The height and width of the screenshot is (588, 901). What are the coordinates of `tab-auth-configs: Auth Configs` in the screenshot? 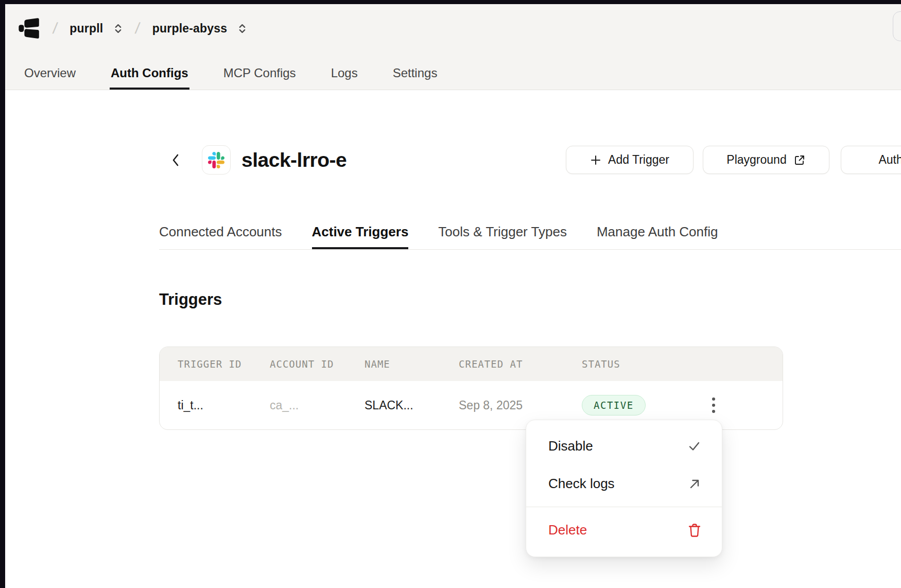 It's located at (149, 74).